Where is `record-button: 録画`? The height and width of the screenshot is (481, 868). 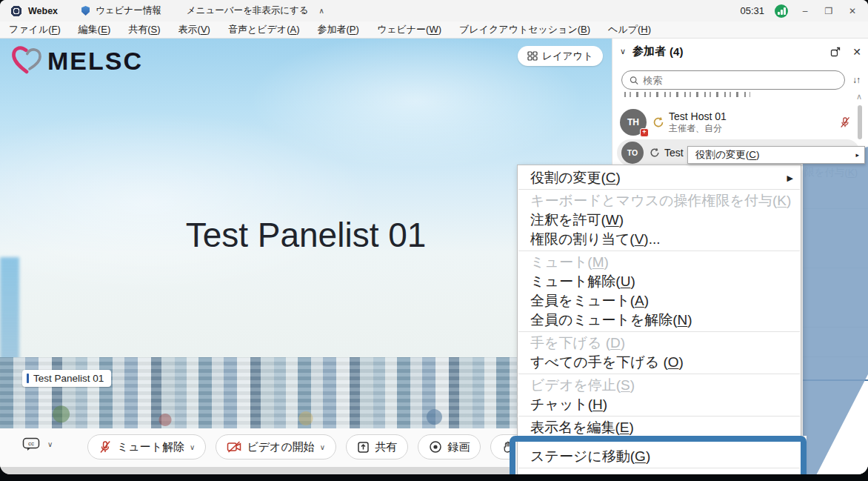 record-button: 録画 is located at coordinates (449, 447).